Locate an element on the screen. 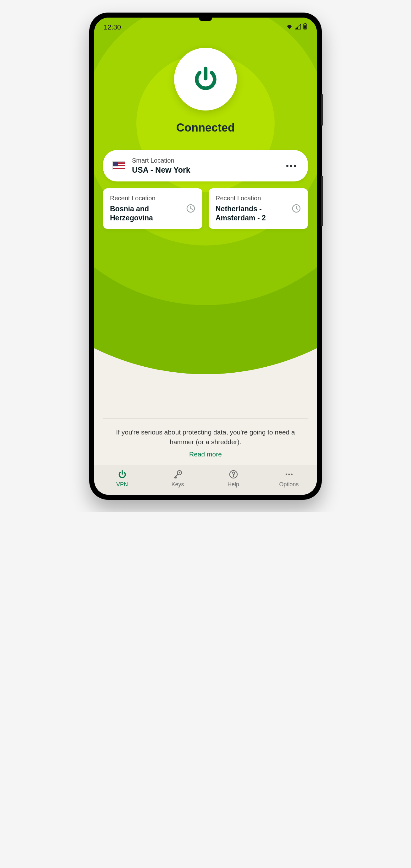  connection-status: Connected is located at coordinates (206, 128).